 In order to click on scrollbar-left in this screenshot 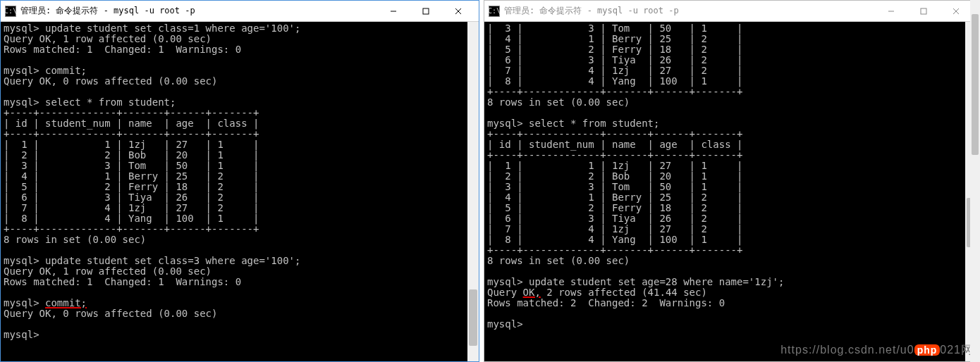, I will do `click(473, 192)`.